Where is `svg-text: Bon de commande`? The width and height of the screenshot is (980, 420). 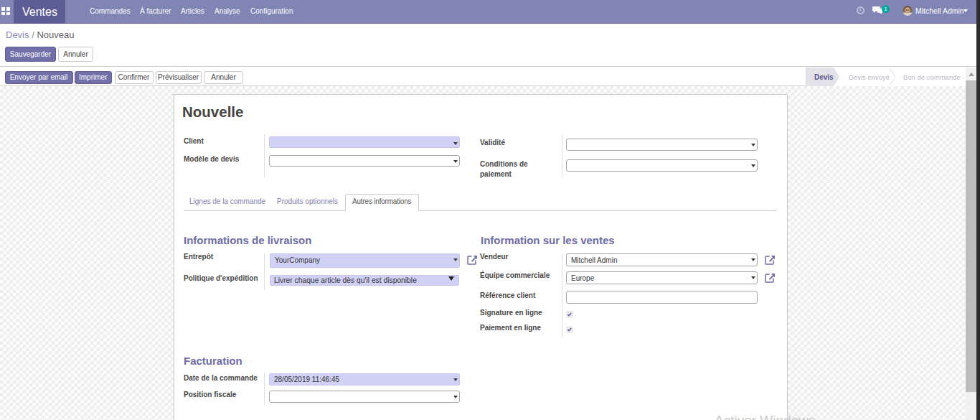
svg-text: Bon de commande is located at coordinates (932, 78).